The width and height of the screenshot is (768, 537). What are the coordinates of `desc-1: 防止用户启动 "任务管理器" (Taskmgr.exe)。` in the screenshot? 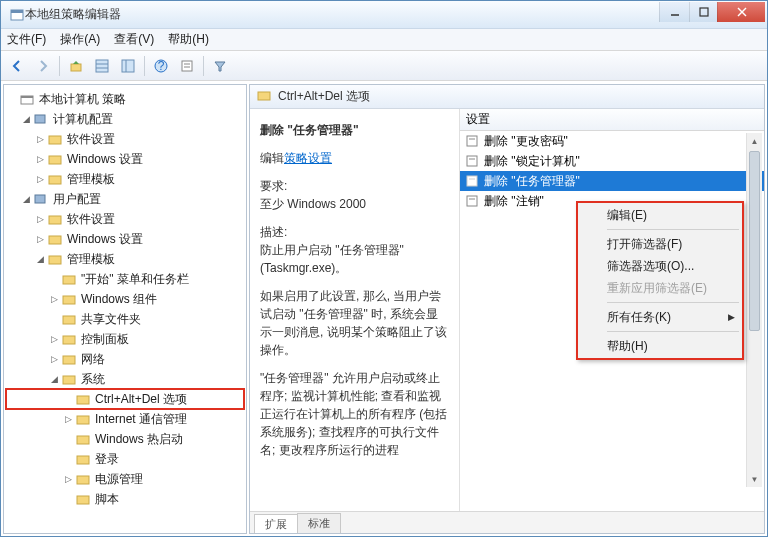 It's located at (332, 259).